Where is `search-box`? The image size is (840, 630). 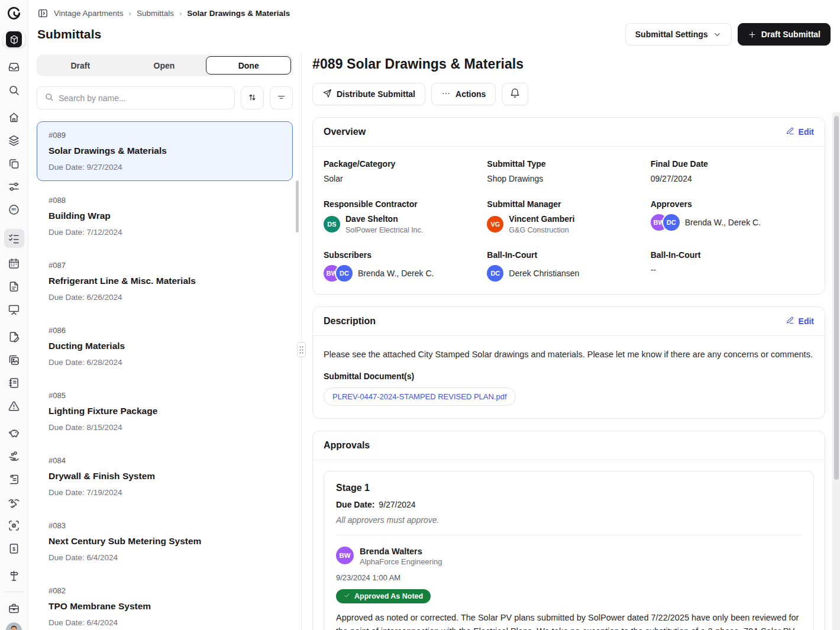 search-box is located at coordinates (136, 98).